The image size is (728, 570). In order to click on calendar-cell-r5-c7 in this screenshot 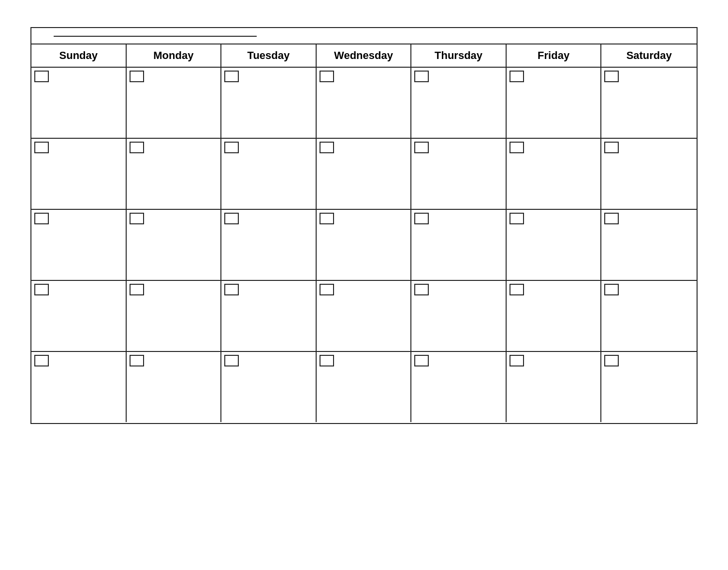, I will do `click(649, 387)`.